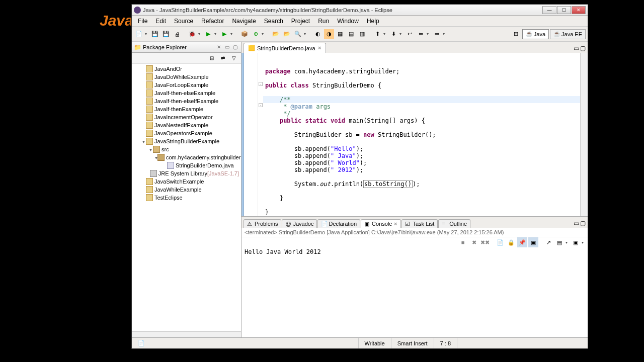 Image resolution: width=644 pixels, height=362 pixels. Describe the element at coordinates (421, 34) in the screenshot. I see `back-button: ⬅` at that location.